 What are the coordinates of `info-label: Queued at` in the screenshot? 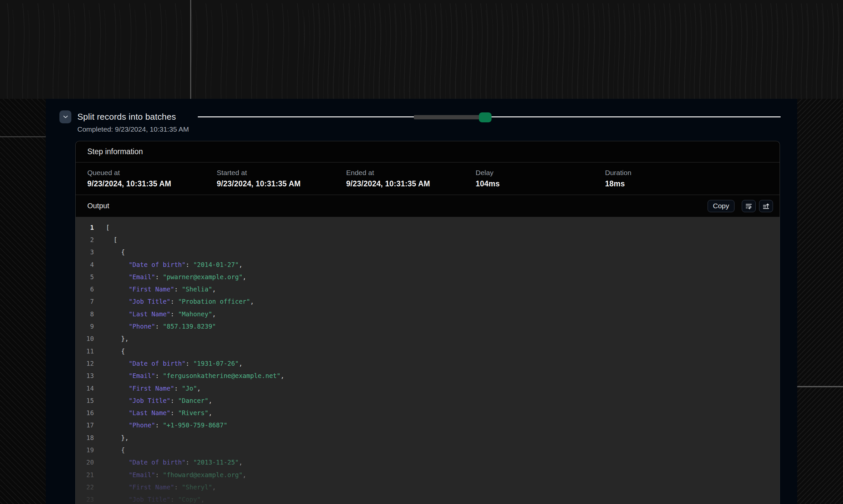 It's located at (152, 173).